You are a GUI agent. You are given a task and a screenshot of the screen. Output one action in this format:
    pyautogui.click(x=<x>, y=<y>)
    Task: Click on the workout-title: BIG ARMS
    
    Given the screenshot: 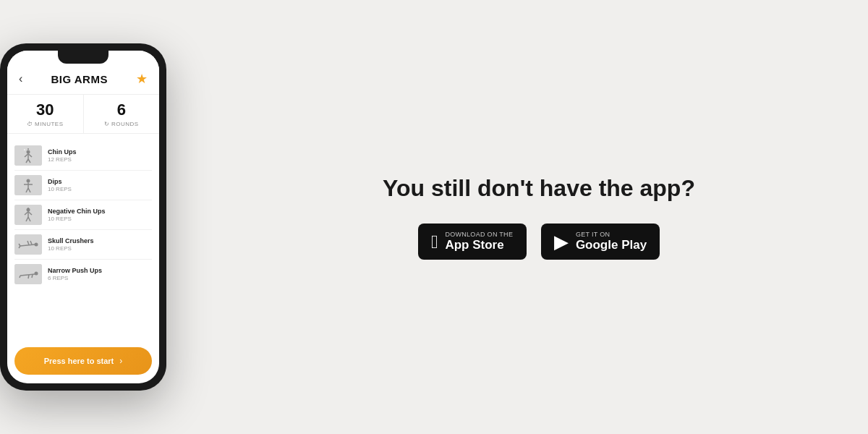 What is the action you would take?
    pyautogui.click(x=79, y=80)
    